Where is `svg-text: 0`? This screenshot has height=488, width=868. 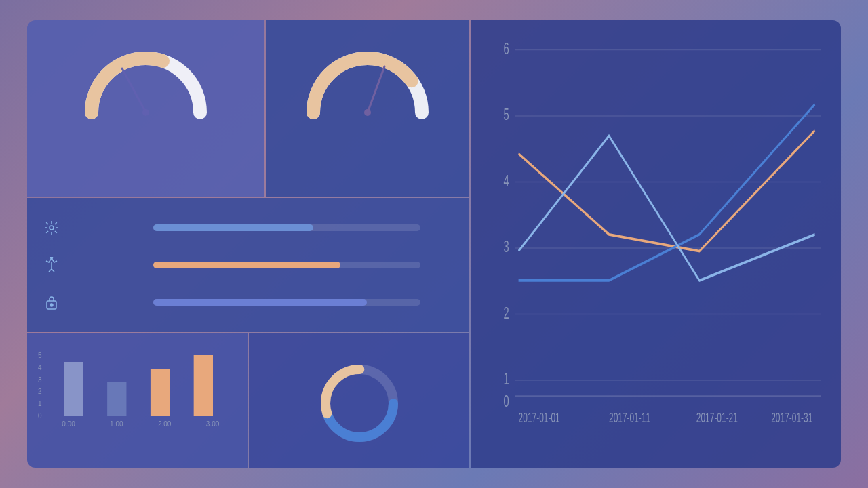
svg-text: 0 is located at coordinates (507, 401).